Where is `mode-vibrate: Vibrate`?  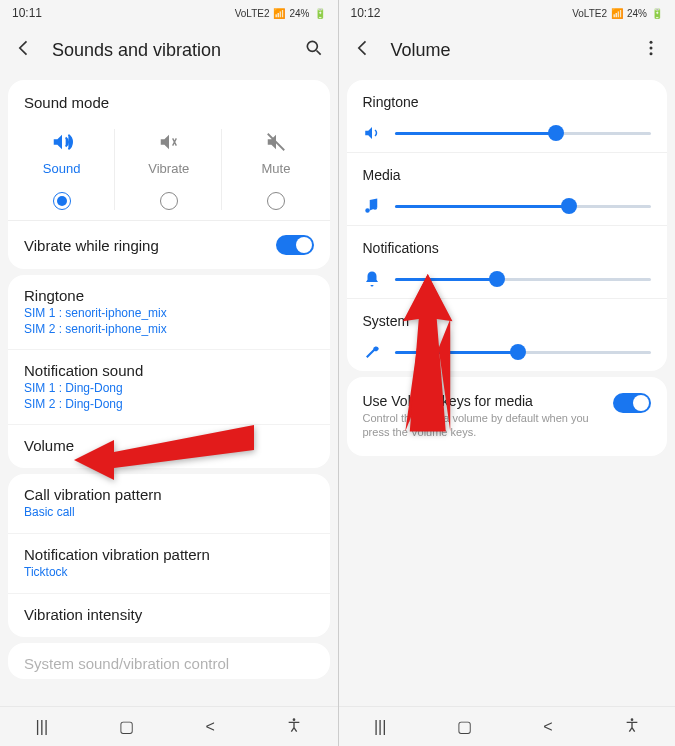
mode-vibrate: Vibrate is located at coordinates (168, 170).